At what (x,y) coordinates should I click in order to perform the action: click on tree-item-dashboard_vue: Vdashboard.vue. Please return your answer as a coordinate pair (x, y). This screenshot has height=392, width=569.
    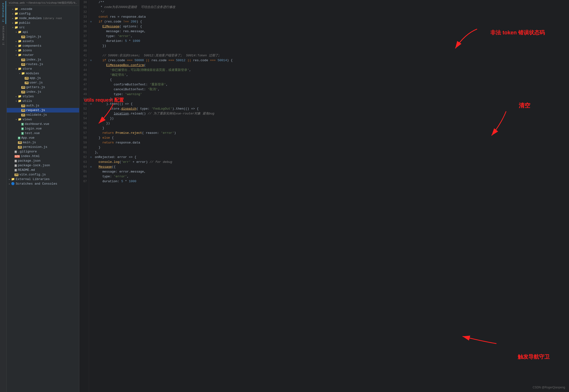
    Looking at the image, I should click on (43, 124).